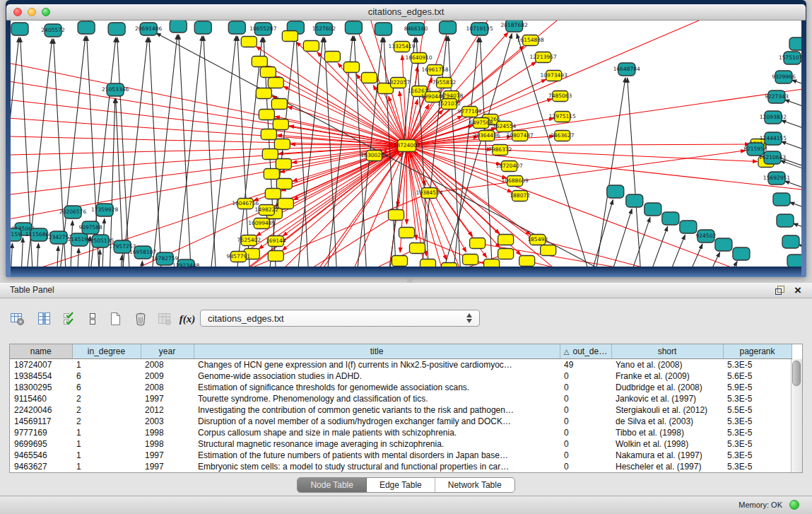 Image resolution: width=812 pixels, height=514 pixels. Describe the element at coordinates (475, 485) in the screenshot. I see `tab-network-table: Network Table` at that location.